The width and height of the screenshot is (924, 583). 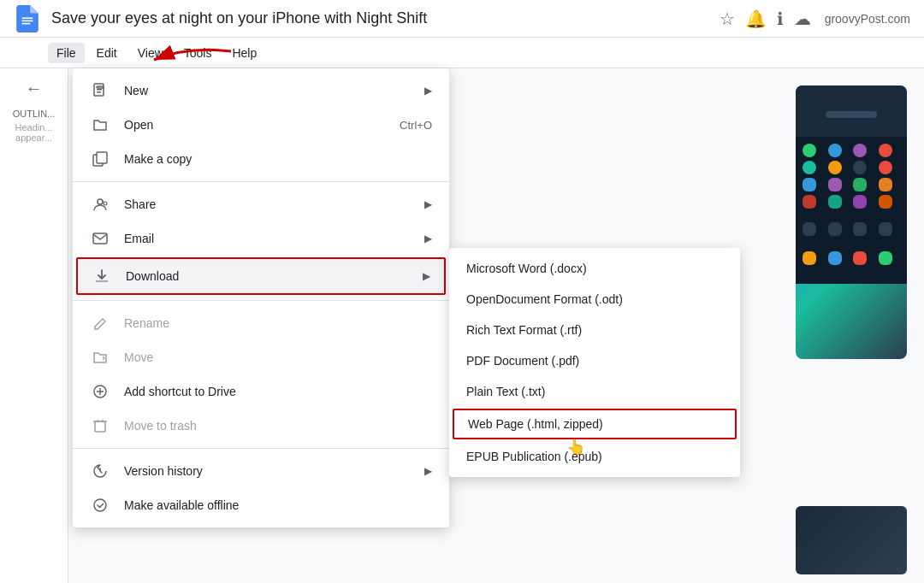 I want to click on menu-item-copy: Make a copy, so click(x=261, y=159).